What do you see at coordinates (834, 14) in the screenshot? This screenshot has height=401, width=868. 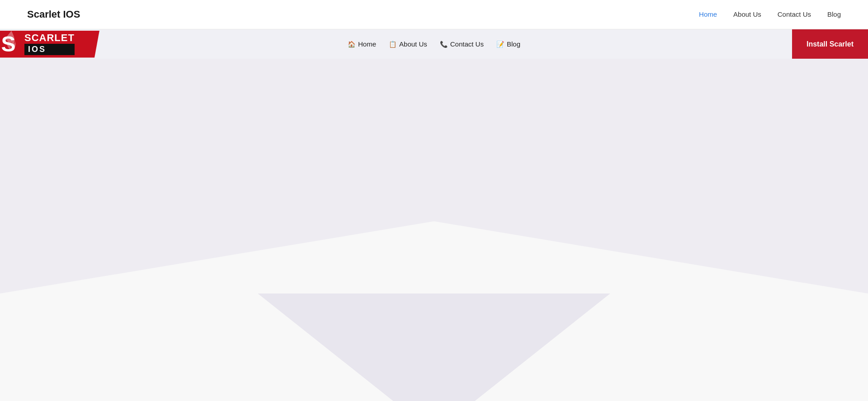 I see `top-nav-item-blog: Blog` at bounding box center [834, 14].